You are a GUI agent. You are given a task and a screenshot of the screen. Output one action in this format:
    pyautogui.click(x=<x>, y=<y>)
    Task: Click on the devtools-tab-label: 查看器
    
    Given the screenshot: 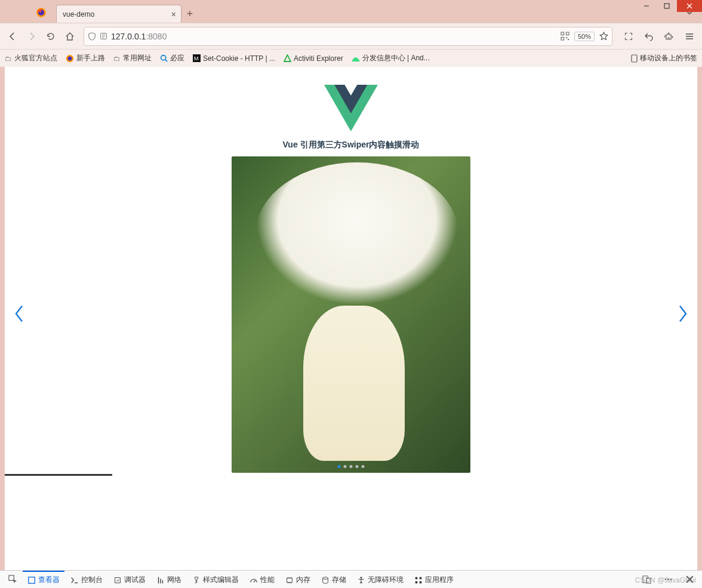 What is the action you would take?
    pyautogui.click(x=49, y=580)
    